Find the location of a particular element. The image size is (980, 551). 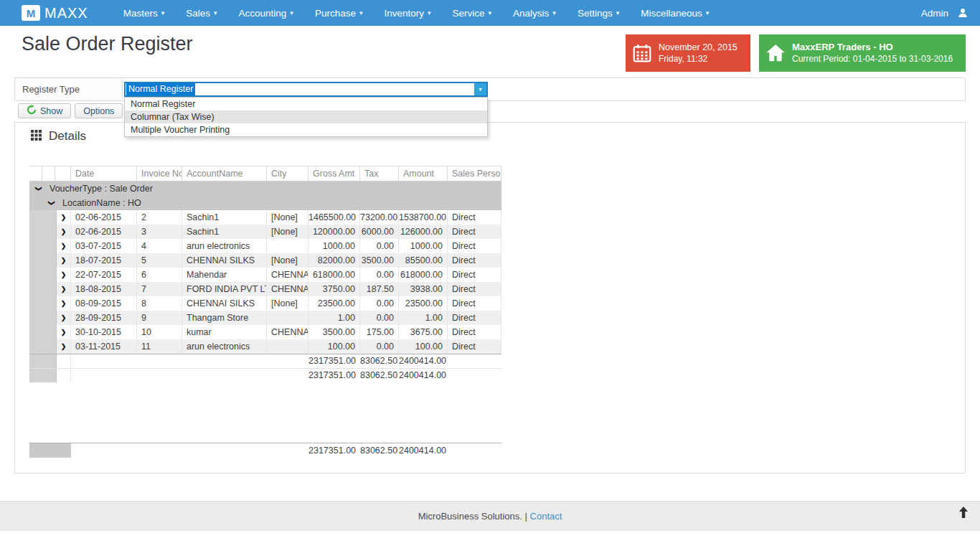

cell-invoice_no: 2 is located at coordinates (159, 217).